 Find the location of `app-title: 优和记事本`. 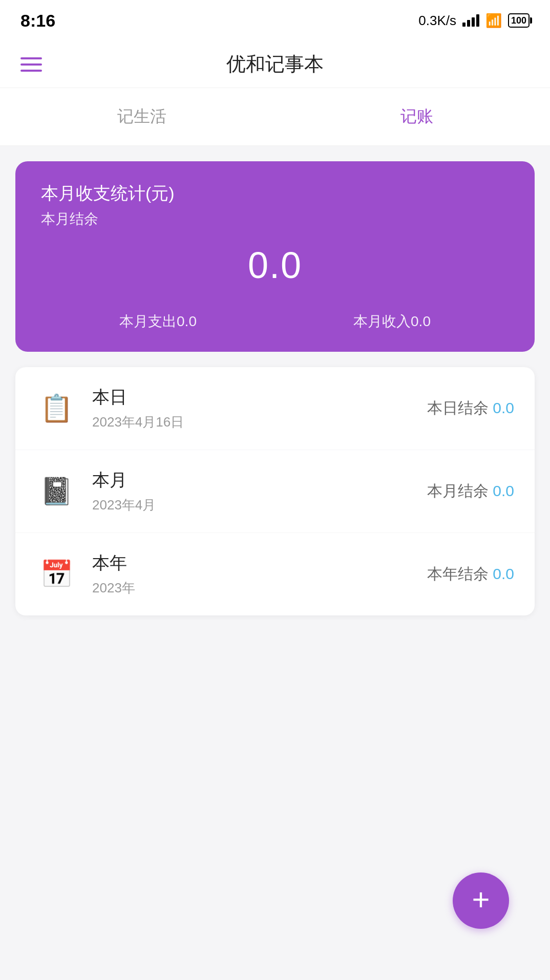

app-title: 优和记事本 is located at coordinates (275, 65).